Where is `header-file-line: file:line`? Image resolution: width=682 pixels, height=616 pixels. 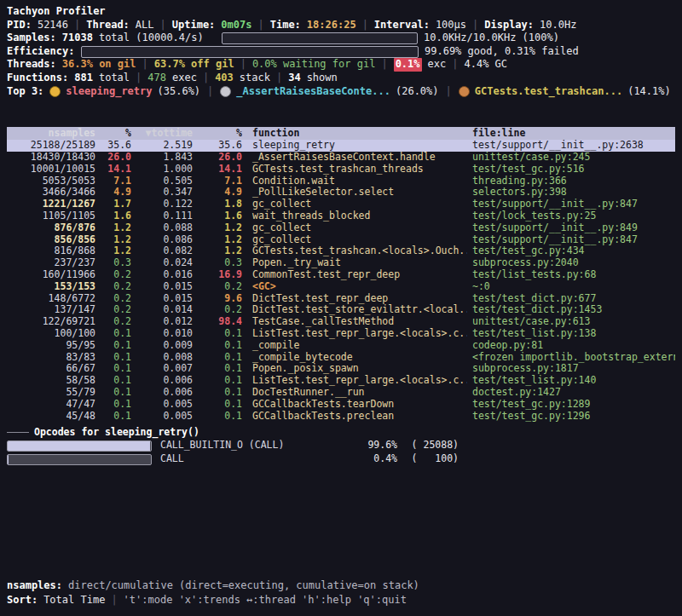
header-file-line: file:line is located at coordinates (571, 134).